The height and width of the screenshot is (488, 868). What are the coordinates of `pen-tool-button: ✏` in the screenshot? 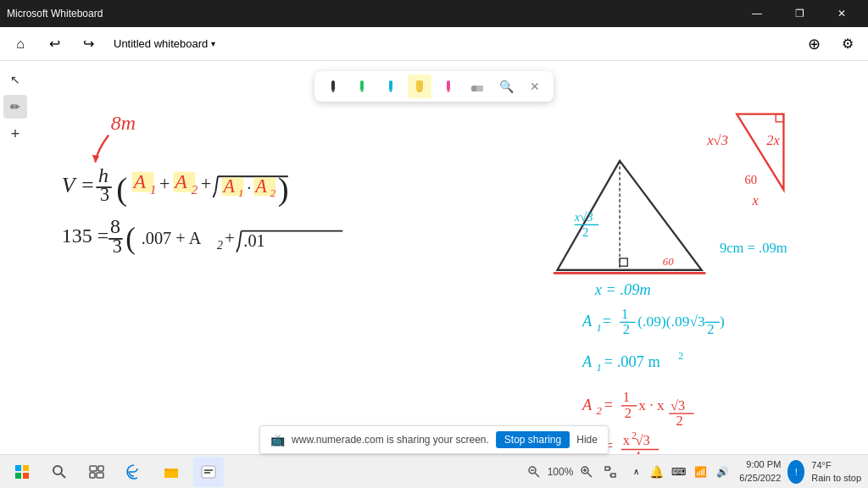 It's located at (15, 107).